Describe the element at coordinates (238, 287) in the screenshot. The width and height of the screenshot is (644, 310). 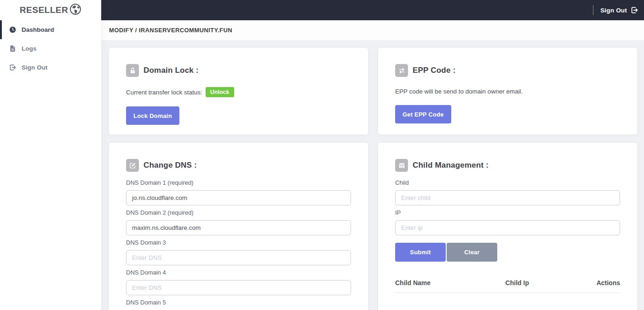
I see `dns-domain-4-input` at that location.